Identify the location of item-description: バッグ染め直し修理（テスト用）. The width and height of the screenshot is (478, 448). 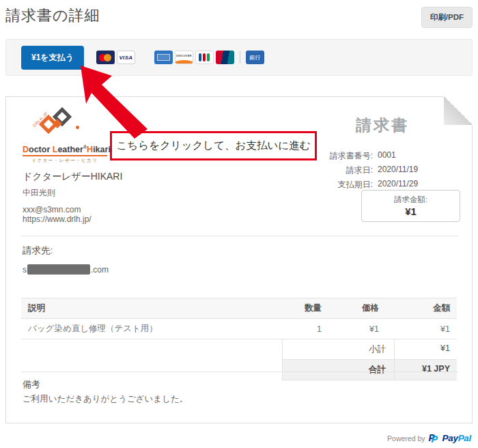
(150, 329).